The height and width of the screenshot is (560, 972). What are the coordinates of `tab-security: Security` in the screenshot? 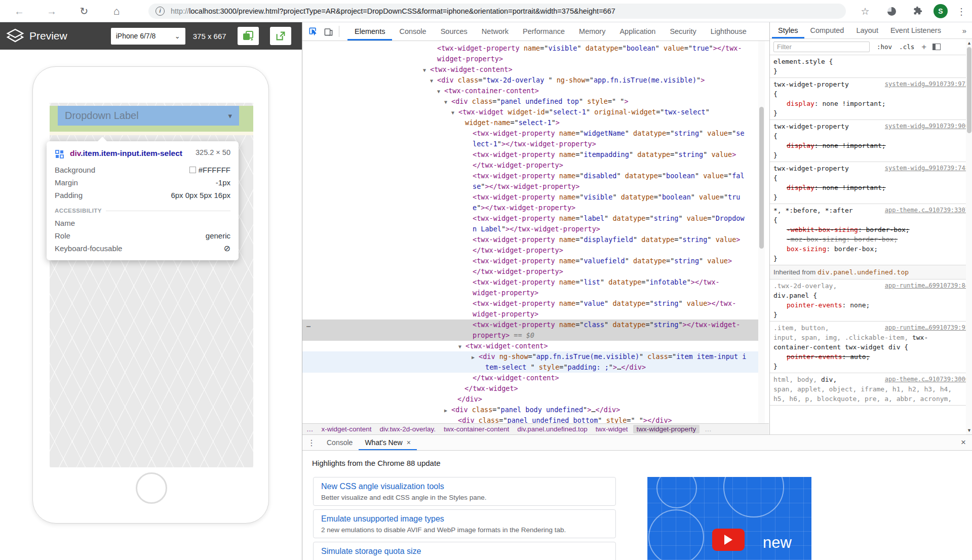 It's located at (683, 31).